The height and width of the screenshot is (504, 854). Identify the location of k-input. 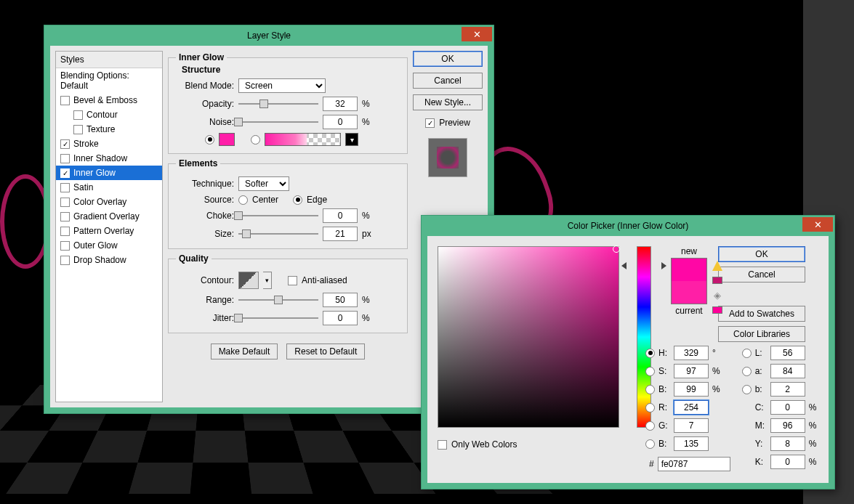
(788, 462).